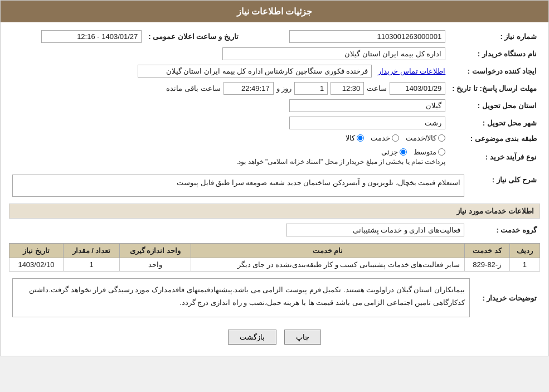  I want to click on category-khadamat-item: خدمت, so click(385, 138).